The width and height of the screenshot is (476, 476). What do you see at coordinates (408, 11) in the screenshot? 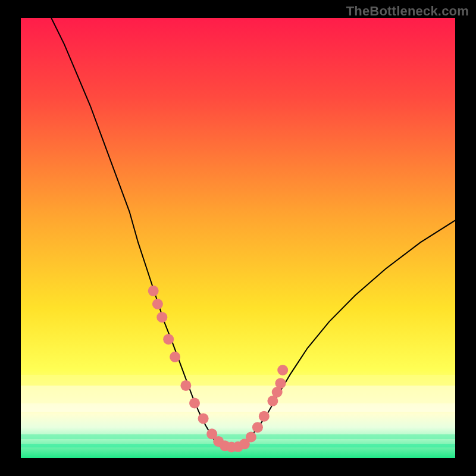
I see `watermark-text: TheBottleneck.com` at bounding box center [408, 11].